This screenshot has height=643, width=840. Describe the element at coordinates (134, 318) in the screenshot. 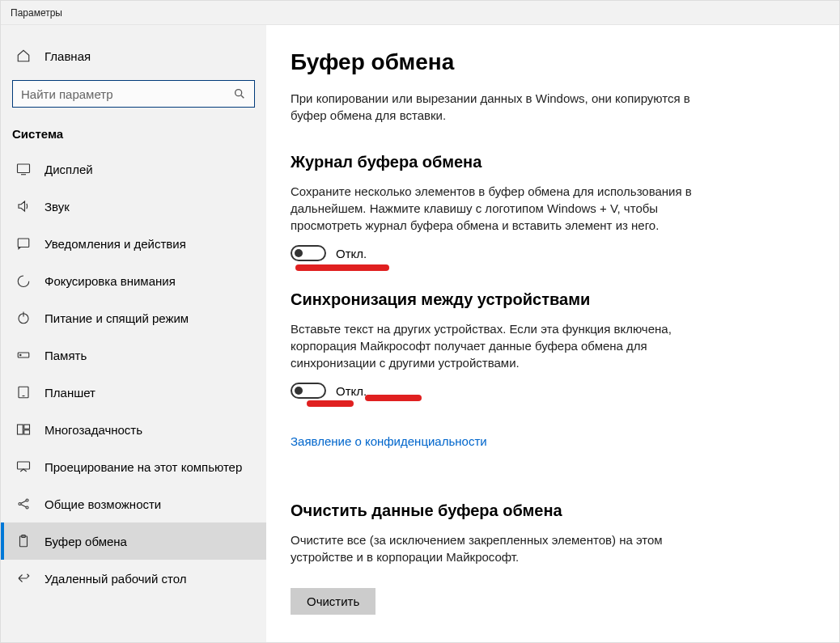

I see `sidebar-item-power: Питание и спящий режим` at that location.